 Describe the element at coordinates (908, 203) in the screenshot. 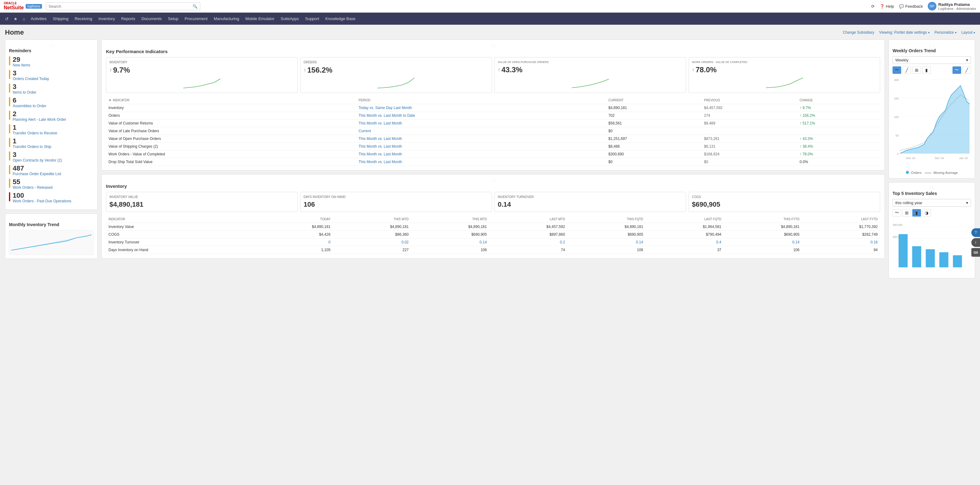

I see `top5-dropdown-value: this rolling year` at that location.